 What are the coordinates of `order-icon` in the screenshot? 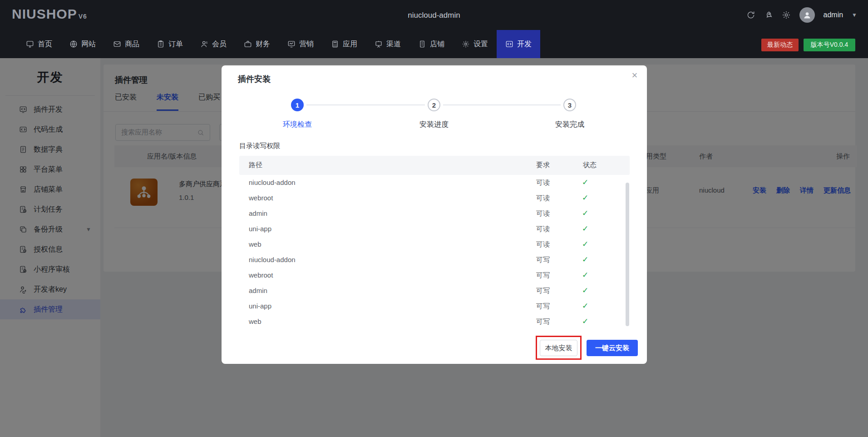 It's located at (161, 44).